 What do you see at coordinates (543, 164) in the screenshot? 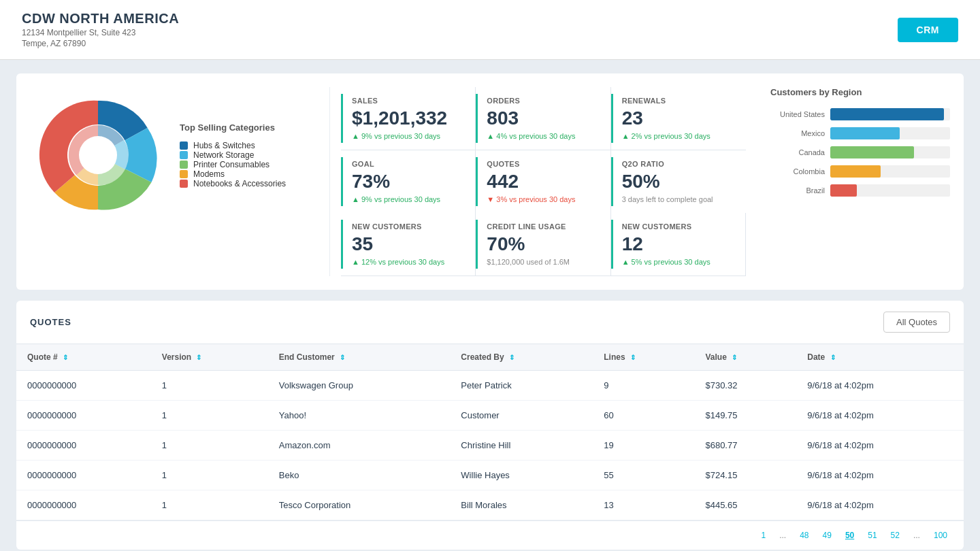
I see `metric-label: Quotes` at bounding box center [543, 164].